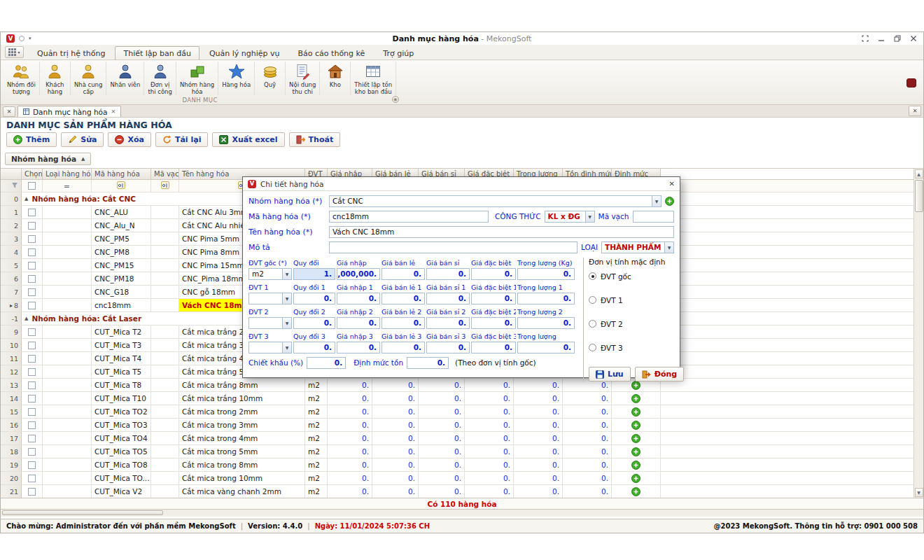 The image size is (924, 560). What do you see at coordinates (396, 99) in the screenshot?
I see `ribbon-group-options-icon: ◉` at bounding box center [396, 99].